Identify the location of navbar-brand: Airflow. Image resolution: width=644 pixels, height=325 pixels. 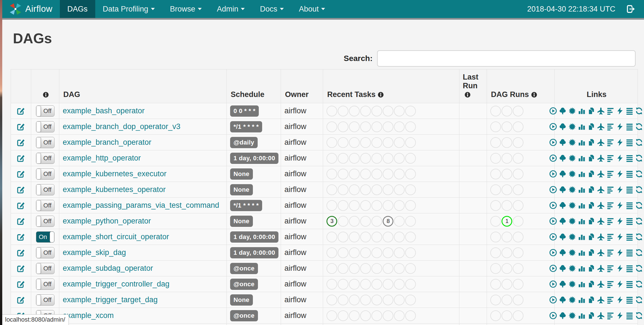
(31, 9).